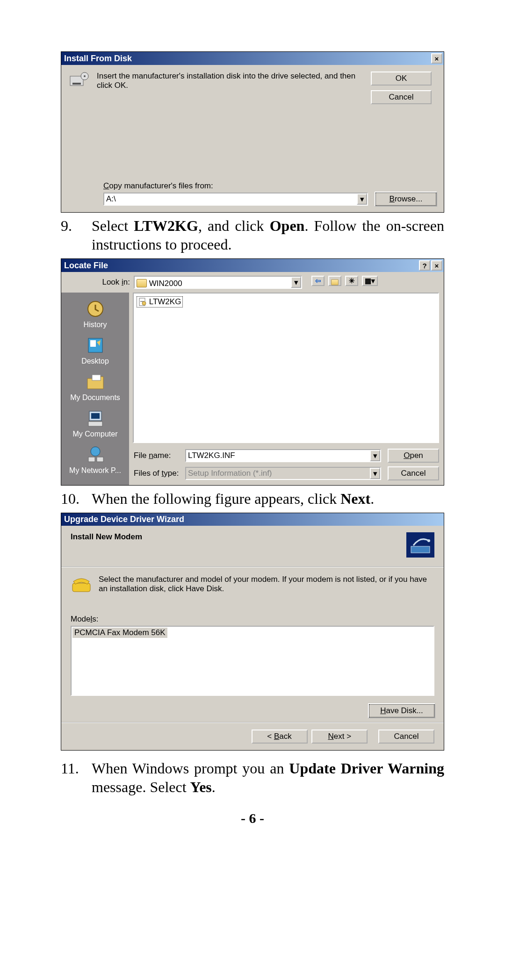 Image resolution: width=505 pixels, height=980 pixels. I want to click on phone-icon, so click(85, 585).